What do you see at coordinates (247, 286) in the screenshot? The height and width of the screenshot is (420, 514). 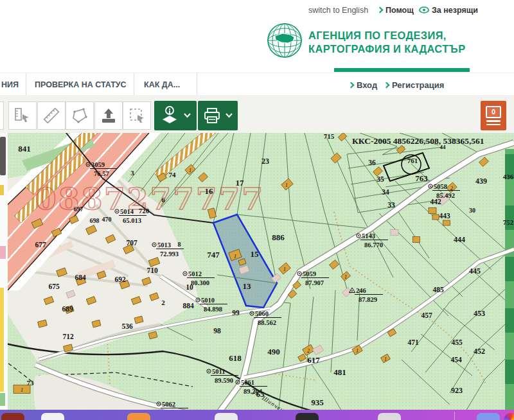 I see `svg-text: 13` at bounding box center [247, 286].